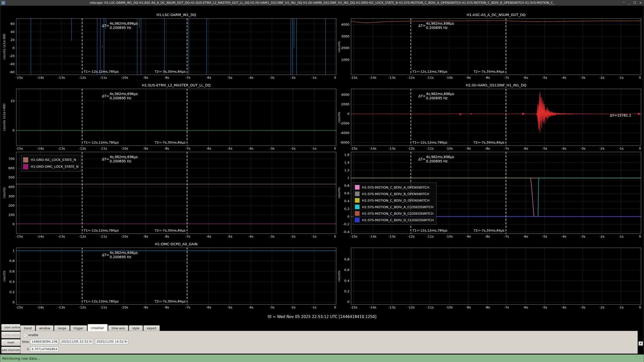 This screenshot has width=644, height=362. What do you see at coordinates (624, 3) in the screenshot?
I see `shade-icon: ⌃` at bounding box center [624, 3].